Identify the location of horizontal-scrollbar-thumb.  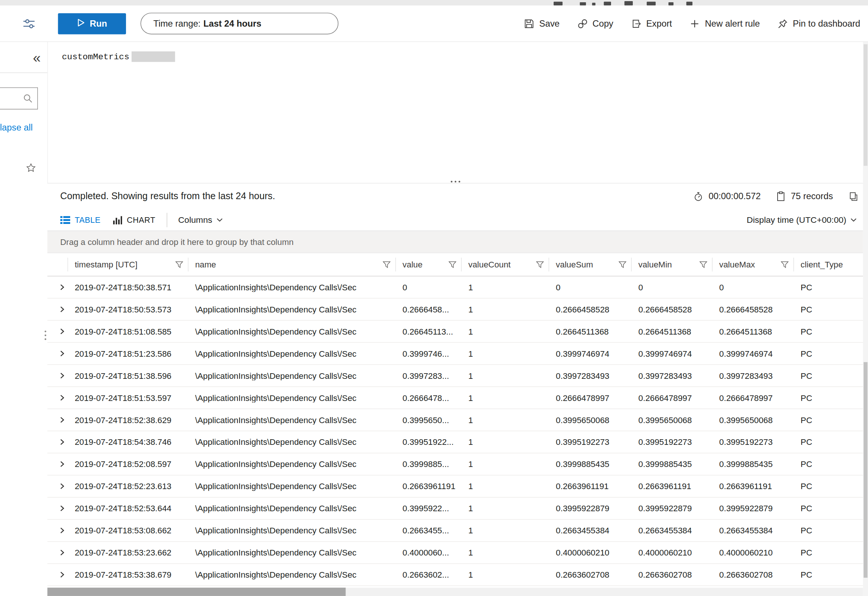
(197, 592).